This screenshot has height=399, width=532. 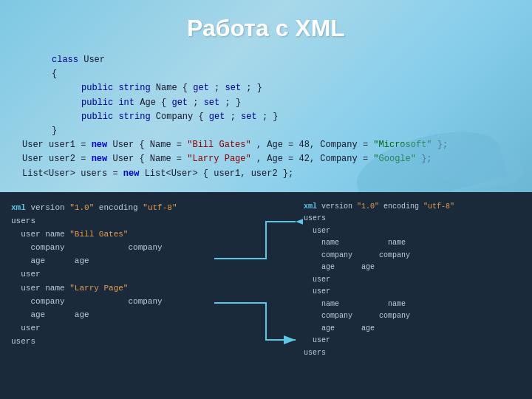 What do you see at coordinates (296, 89) in the screenshot?
I see `code-line-name: public string Name { get ; set ; }` at bounding box center [296, 89].